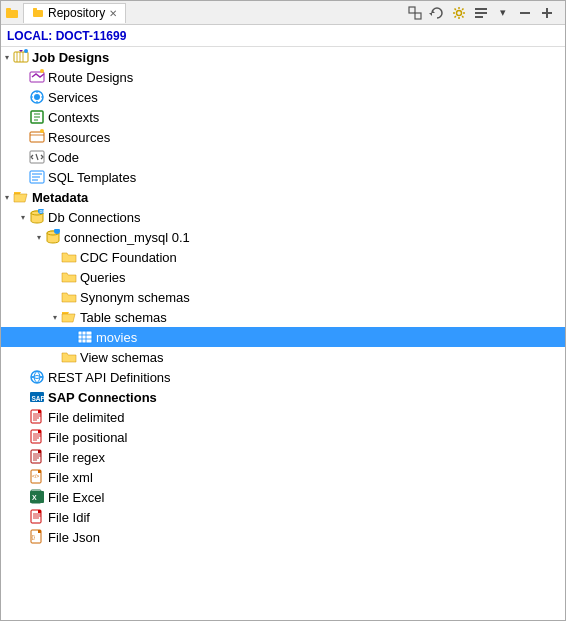 The image size is (566, 621). I want to click on tree-item-synonym-schemas: Synonym schemas, so click(283, 297).